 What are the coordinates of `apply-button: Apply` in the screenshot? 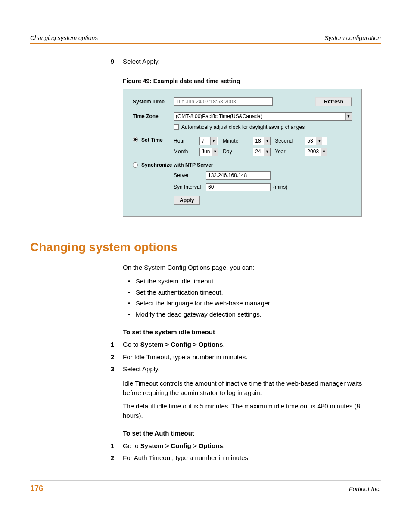 It's located at (187, 200).